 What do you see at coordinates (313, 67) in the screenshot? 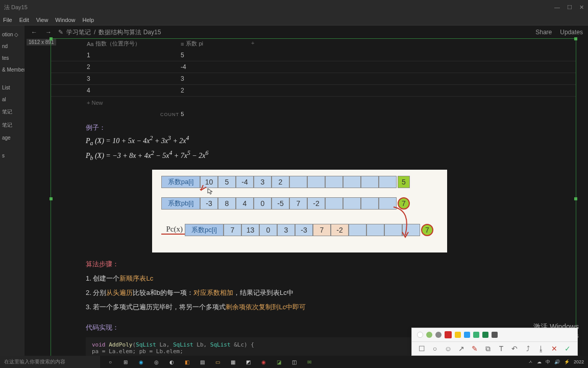
I see `table-row: 2-4` at bounding box center [313, 67].